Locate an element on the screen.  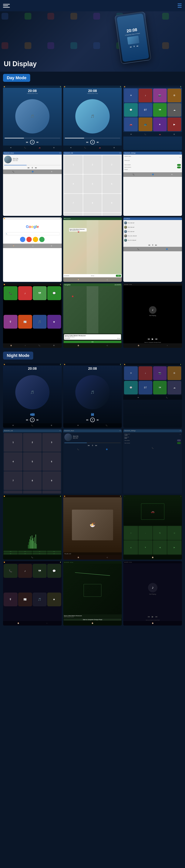
google-search-bar: 🔍 is located at coordinates (32, 234).